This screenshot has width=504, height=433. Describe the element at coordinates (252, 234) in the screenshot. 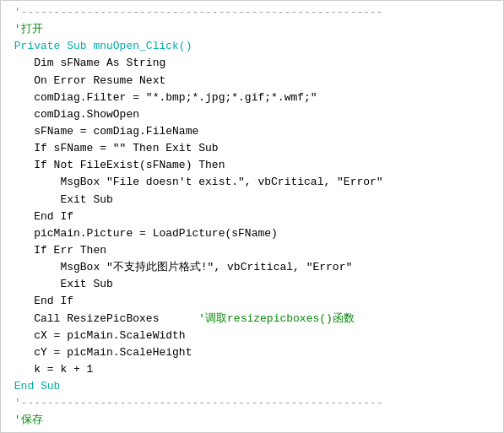

I see `code-line: picMain.Picture = LoadPicture(sFName)` at that location.